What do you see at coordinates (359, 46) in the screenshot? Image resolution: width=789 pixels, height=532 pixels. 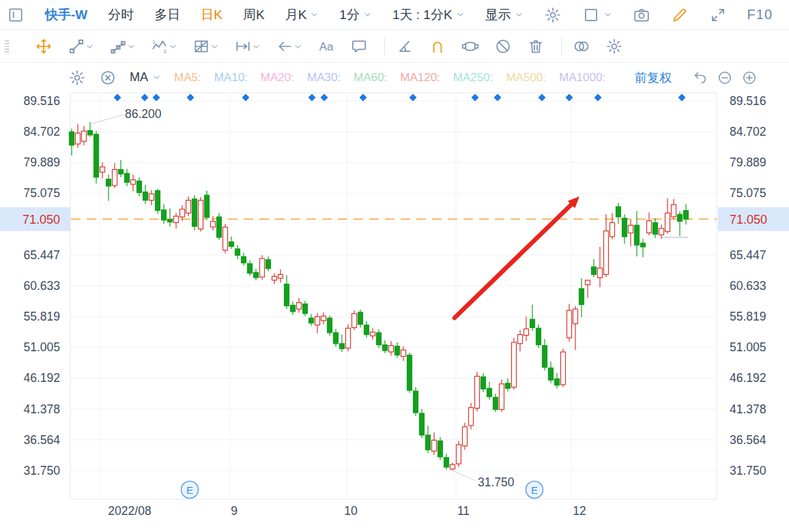 I see `comment-tool-icon-button` at bounding box center [359, 46].